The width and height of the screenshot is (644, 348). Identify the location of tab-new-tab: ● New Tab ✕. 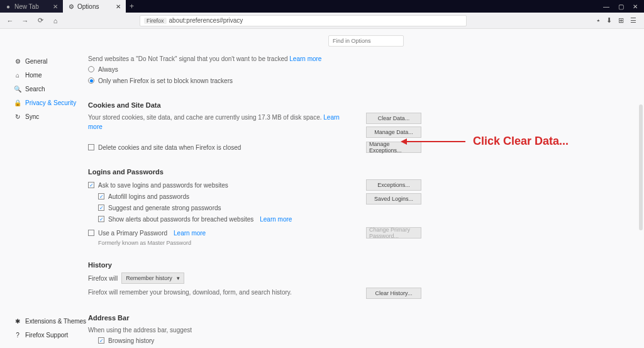
(31, 6).